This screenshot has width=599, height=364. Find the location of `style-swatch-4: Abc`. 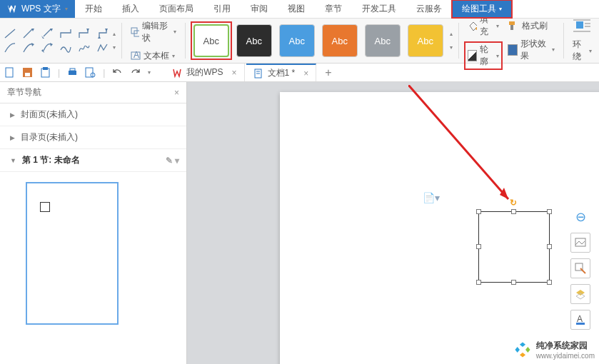

style-swatch-4: Abc is located at coordinates (340, 41).